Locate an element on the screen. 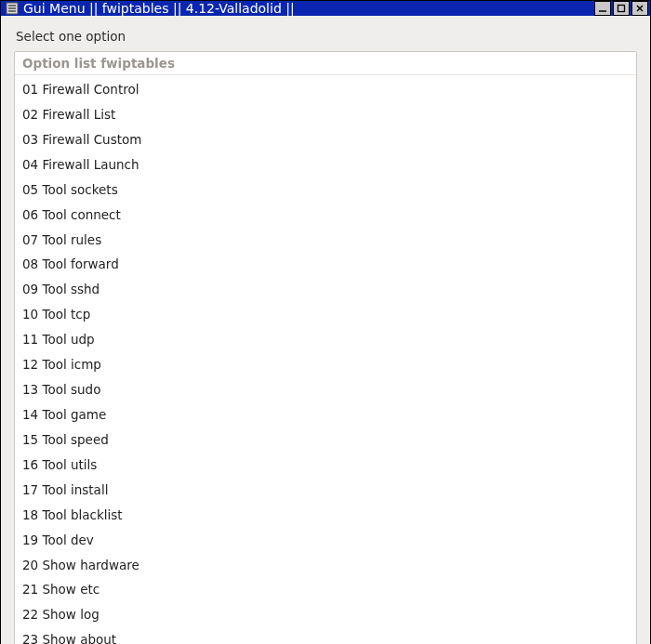  prompt-label: Select one option is located at coordinates (326, 36).